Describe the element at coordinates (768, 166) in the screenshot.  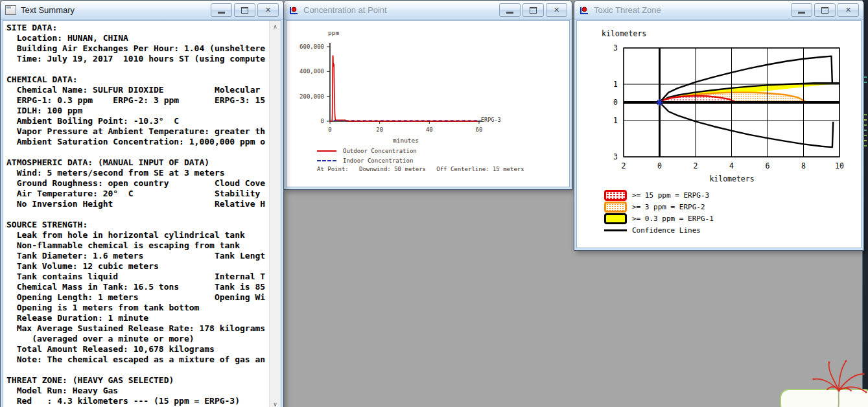
I see `svg-text: 6` at that location.